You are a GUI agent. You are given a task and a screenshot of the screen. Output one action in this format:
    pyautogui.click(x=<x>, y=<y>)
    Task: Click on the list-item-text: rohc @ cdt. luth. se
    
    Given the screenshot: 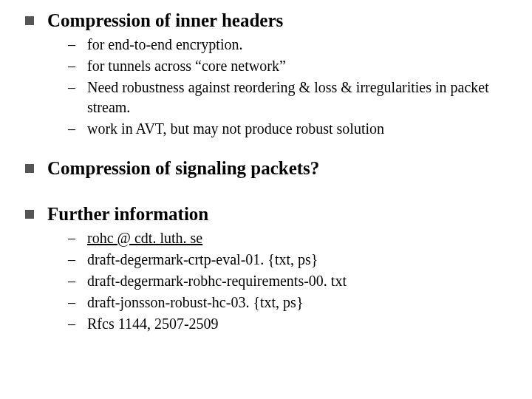 What is the action you would take?
    pyautogui.click(x=299, y=238)
    